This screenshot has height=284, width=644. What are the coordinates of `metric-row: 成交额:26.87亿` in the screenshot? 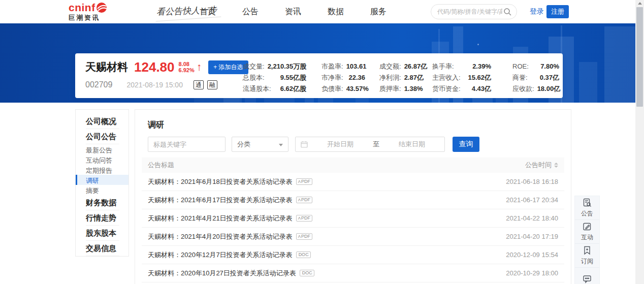 It's located at (401, 67).